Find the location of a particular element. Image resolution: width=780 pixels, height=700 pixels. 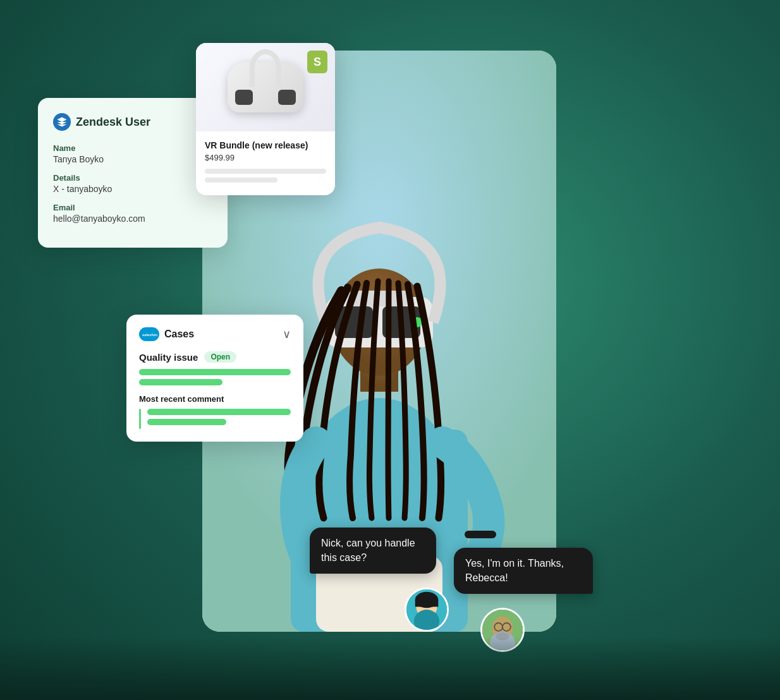

zendesk-logo-icon is located at coordinates (62, 122).